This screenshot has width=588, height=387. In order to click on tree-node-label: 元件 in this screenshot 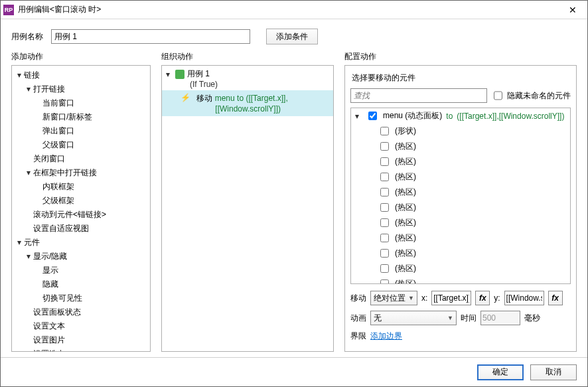, I will do `click(32, 242)`.